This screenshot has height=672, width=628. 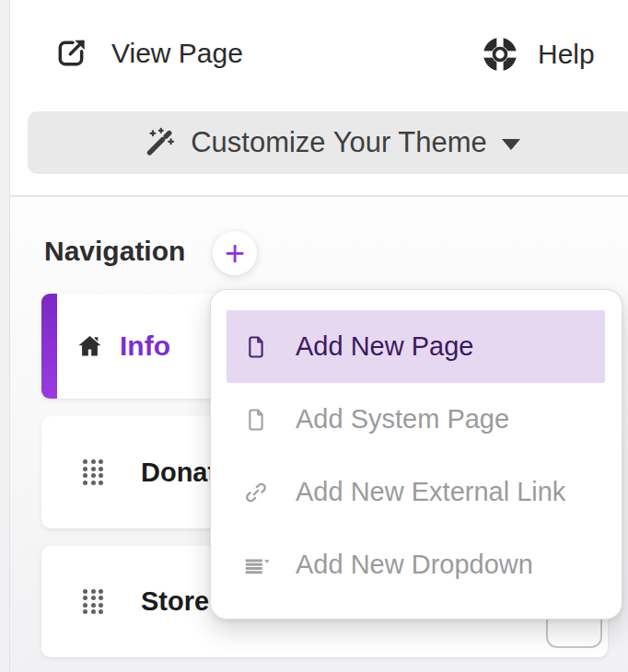 I want to click on adjacent-panel-edge, so click(x=6, y=336).